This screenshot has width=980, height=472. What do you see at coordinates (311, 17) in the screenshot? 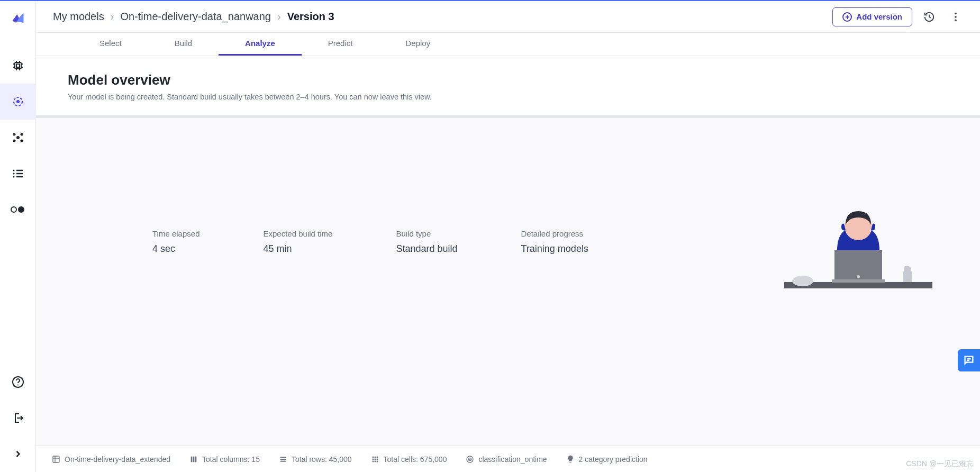
I see `breadcrumb-version: Version 3` at bounding box center [311, 17].